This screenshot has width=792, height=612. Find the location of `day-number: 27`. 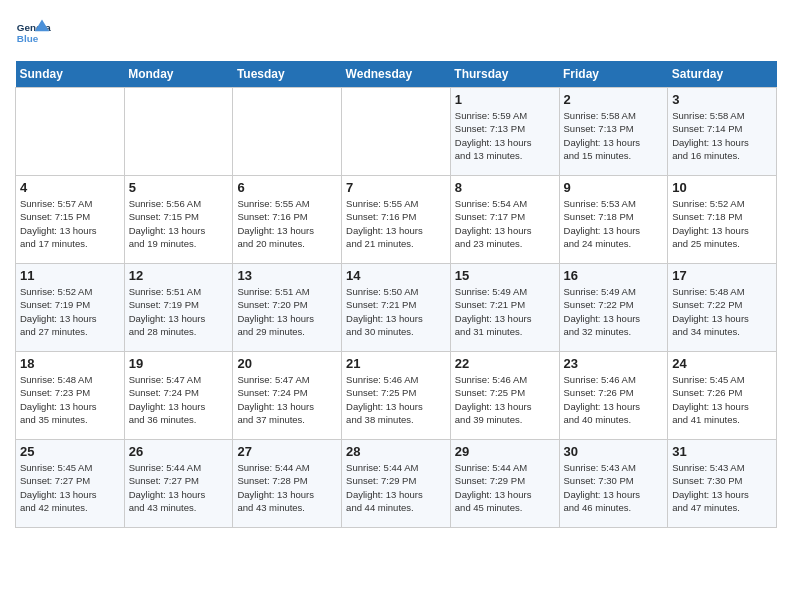

day-number: 27 is located at coordinates (287, 452).